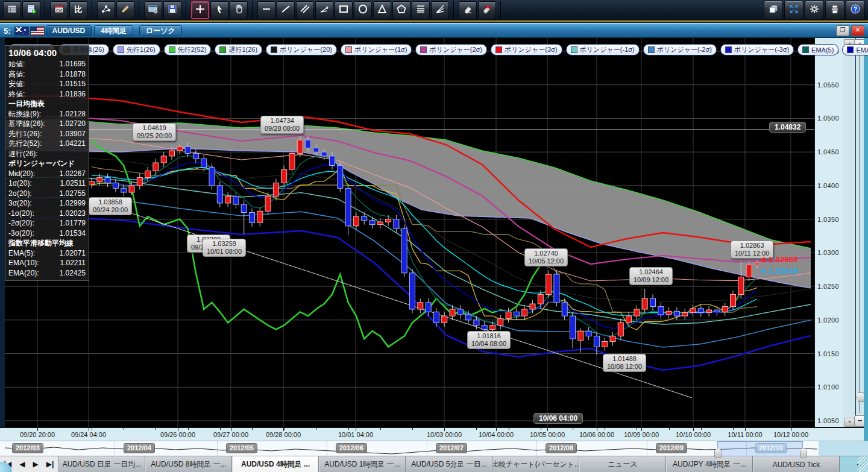 The image size is (868, 472). I want to click on panel-row: 遅行(26):, so click(47, 154).